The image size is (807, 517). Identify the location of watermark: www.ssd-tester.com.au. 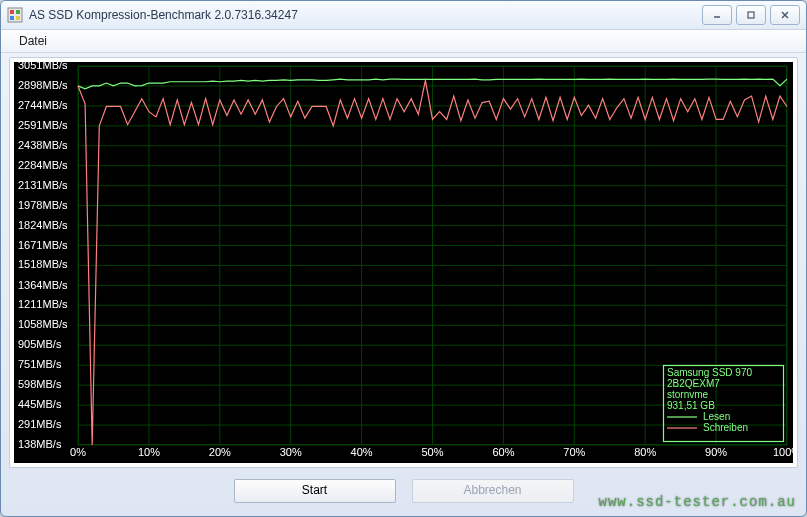
(698, 502).